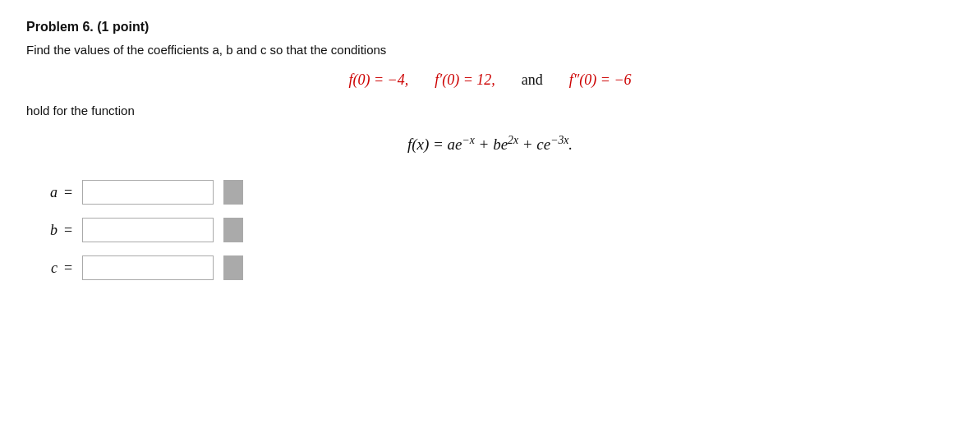 The width and height of the screenshot is (980, 428). I want to click on label-a: a, so click(46, 192).